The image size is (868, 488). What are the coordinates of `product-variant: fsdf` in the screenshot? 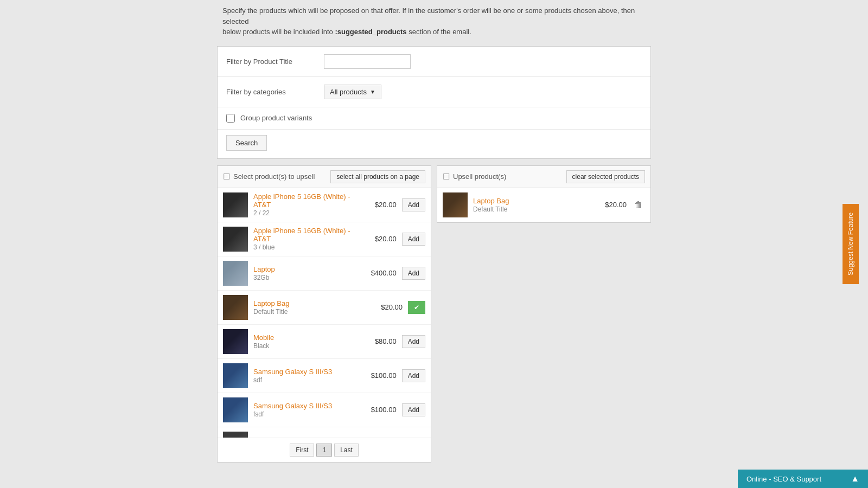 It's located at (309, 414).